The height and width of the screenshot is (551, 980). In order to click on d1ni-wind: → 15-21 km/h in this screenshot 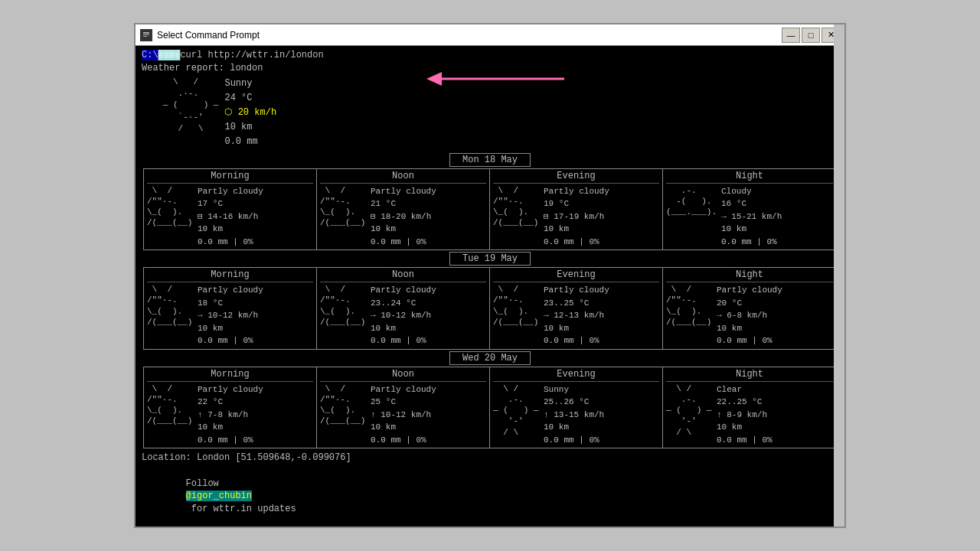, I will do `click(752, 217)`.